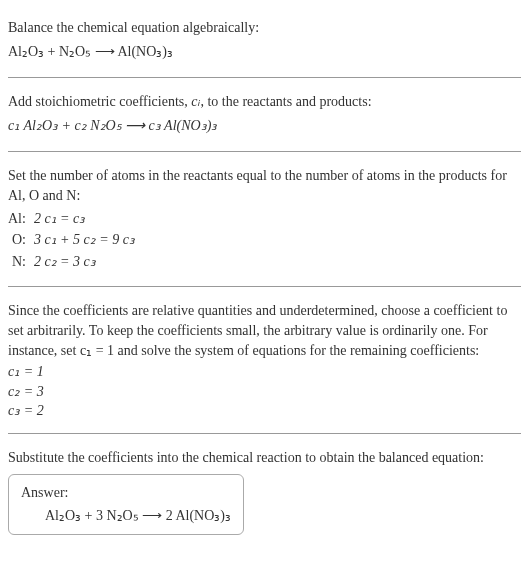 This screenshot has width=529, height=587. I want to click on problem-statement: Balance the chemical equation algebraica…, so click(264, 28).